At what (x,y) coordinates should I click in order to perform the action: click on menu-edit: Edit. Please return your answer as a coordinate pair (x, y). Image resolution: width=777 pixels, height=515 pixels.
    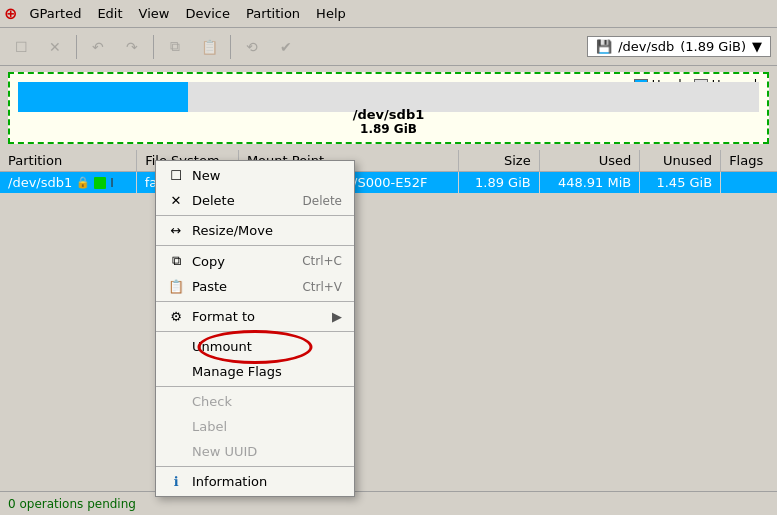
    Looking at the image, I should click on (110, 14).